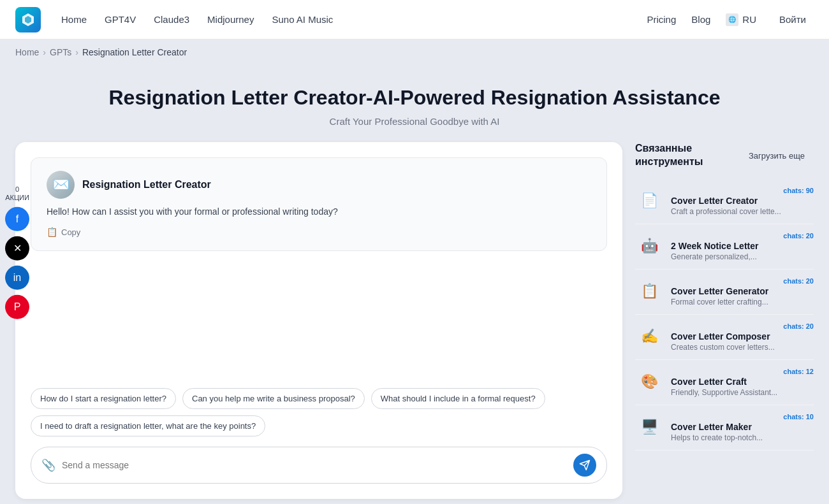 Image resolution: width=829 pixels, height=504 pixels. Describe the element at coordinates (74, 19) in the screenshot. I see `nav-home: Home` at that location.